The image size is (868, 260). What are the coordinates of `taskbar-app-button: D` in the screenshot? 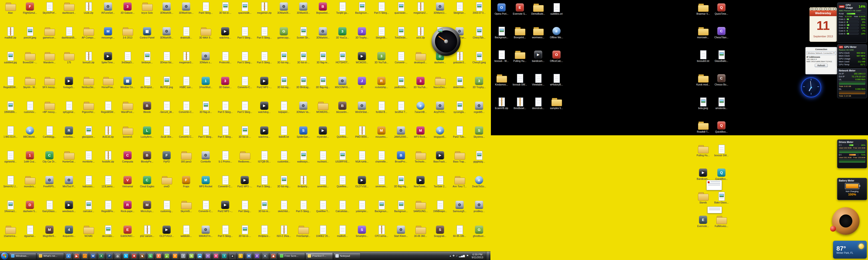 It's located at (257, 256).